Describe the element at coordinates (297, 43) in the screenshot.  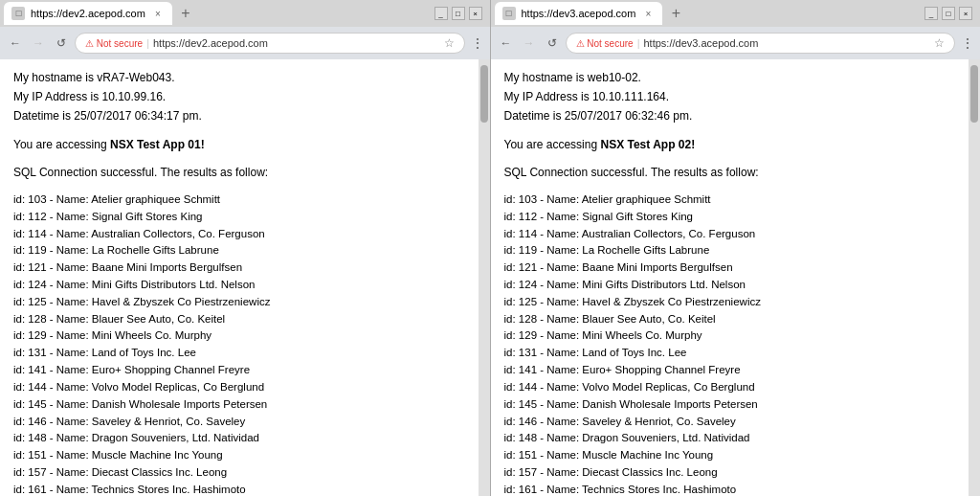
I see `address-text: https://dev2.acepod.com` at that location.